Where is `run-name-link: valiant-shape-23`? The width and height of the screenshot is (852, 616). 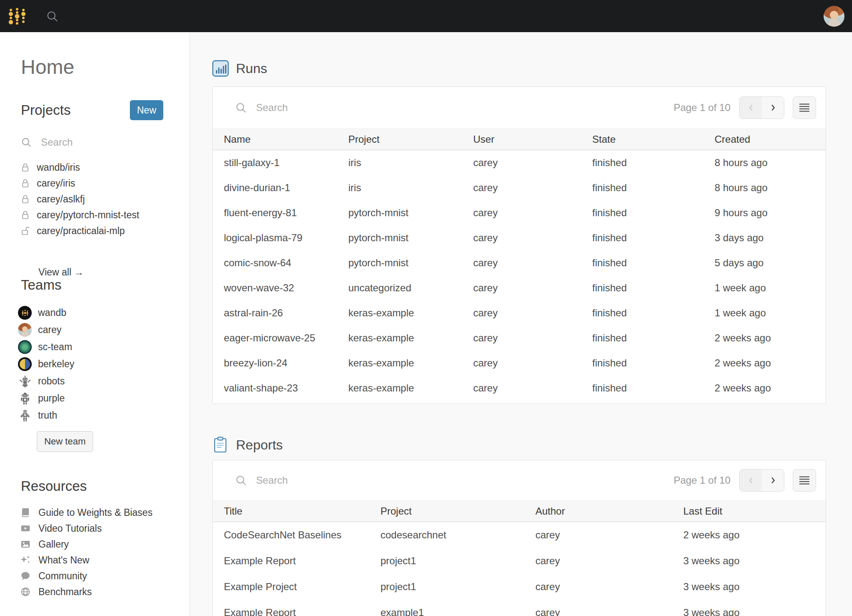 run-name-link: valiant-shape-23 is located at coordinates (286, 388).